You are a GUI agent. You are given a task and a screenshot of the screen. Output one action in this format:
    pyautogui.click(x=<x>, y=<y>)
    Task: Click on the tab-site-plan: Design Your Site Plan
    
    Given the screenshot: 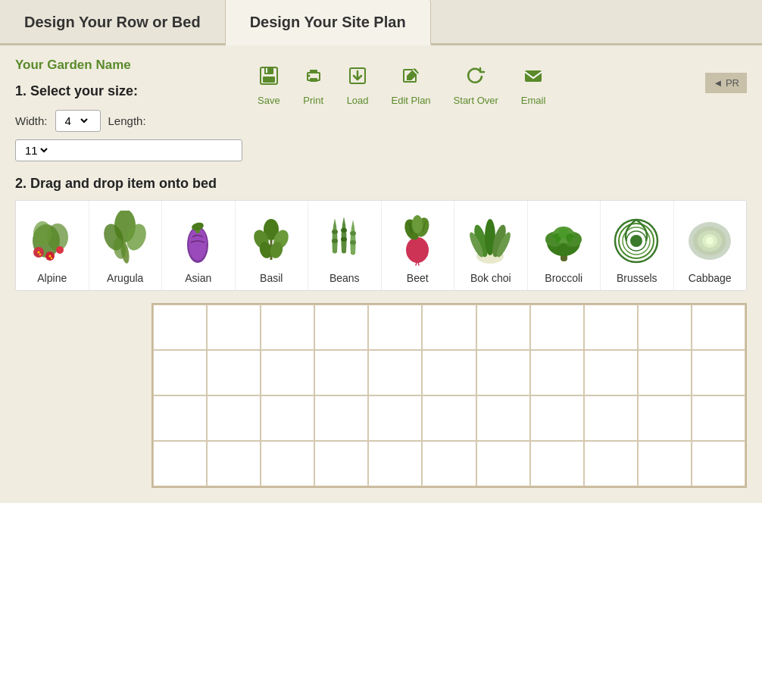 What is the action you would take?
    pyautogui.click(x=329, y=23)
    